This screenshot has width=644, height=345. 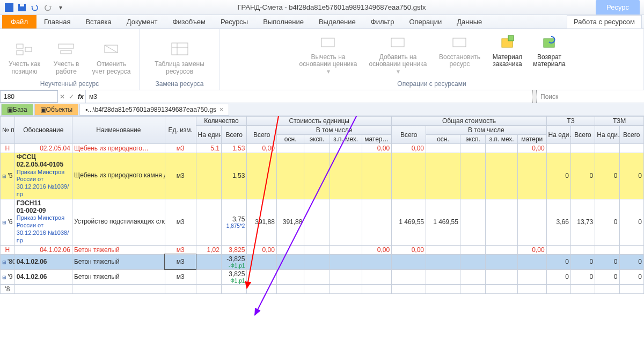 What do you see at coordinates (322, 222) in the screenshot?
I see `table-row: ⊞'6 ГЭСН1101-002-09Приказ Минстроя Росси…` at bounding box center [322, 222].